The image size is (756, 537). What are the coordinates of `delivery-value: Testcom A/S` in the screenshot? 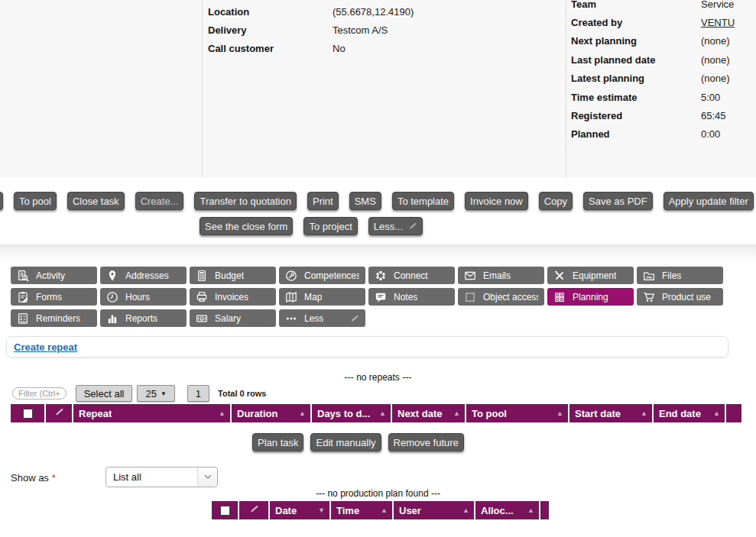 It's located at (360, 31).